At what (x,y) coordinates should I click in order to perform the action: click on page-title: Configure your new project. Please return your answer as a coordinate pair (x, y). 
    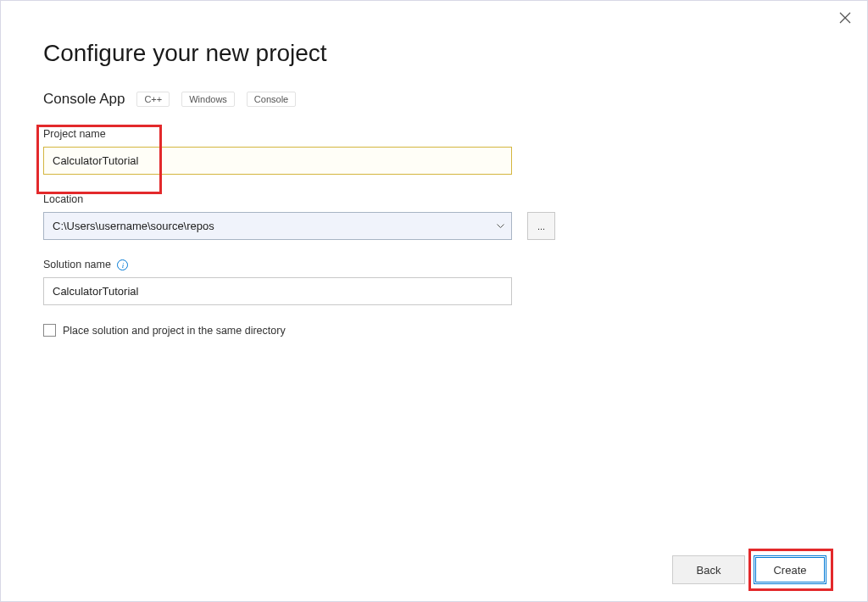
    Looking at the image, I should click on (434, 53).